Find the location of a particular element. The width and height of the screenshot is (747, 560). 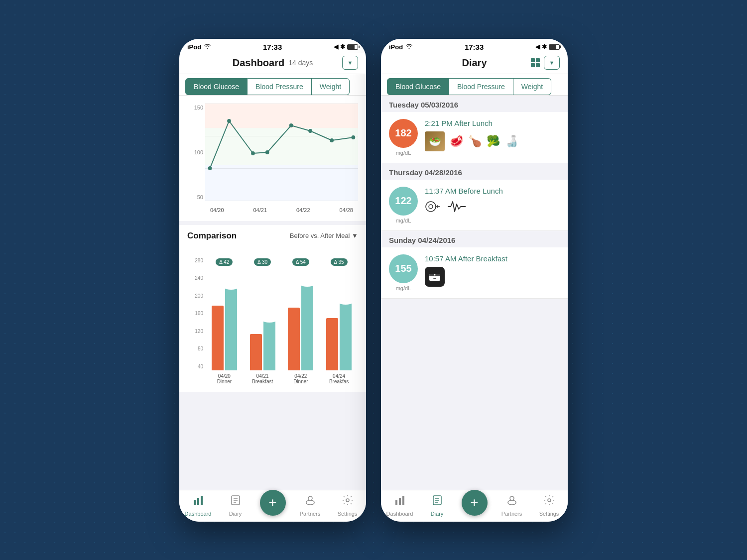

bluetooth-icon-1: ✱ is located at coordinates (343, 47).